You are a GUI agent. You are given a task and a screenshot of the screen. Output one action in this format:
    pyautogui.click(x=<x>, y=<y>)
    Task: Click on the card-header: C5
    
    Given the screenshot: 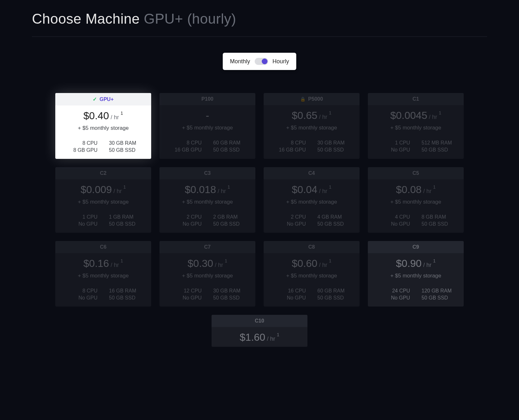 What is the action you would take?
    pyautogui.click(x=416, y=173)
    